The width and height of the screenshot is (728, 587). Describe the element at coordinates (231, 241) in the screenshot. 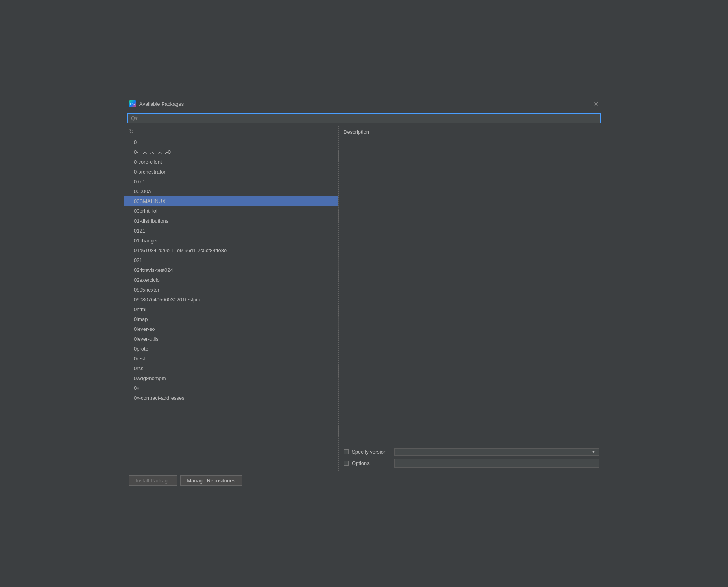

I see `list-item: 01changer` at that location.